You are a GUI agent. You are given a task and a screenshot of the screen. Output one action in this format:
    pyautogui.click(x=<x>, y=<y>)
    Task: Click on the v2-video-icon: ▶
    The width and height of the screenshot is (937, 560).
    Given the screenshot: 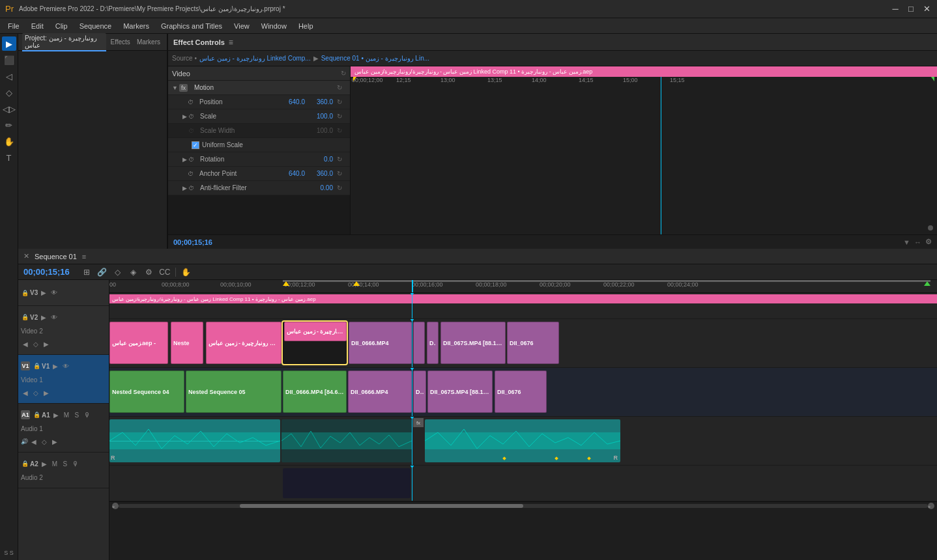 What is the action you would take?
    pyautogui.click(x=44, y=317)
    